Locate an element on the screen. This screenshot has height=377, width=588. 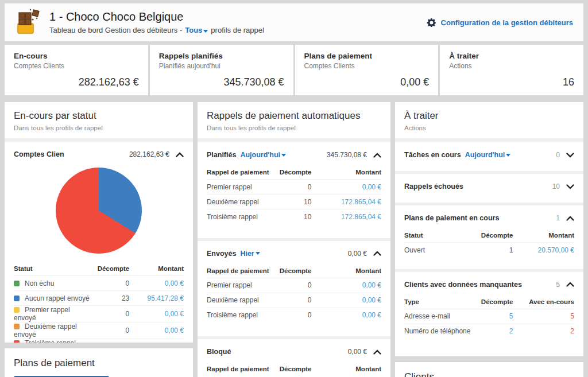
table-header-row: Statut Décompte Montant is located at coordinates (99, 269).